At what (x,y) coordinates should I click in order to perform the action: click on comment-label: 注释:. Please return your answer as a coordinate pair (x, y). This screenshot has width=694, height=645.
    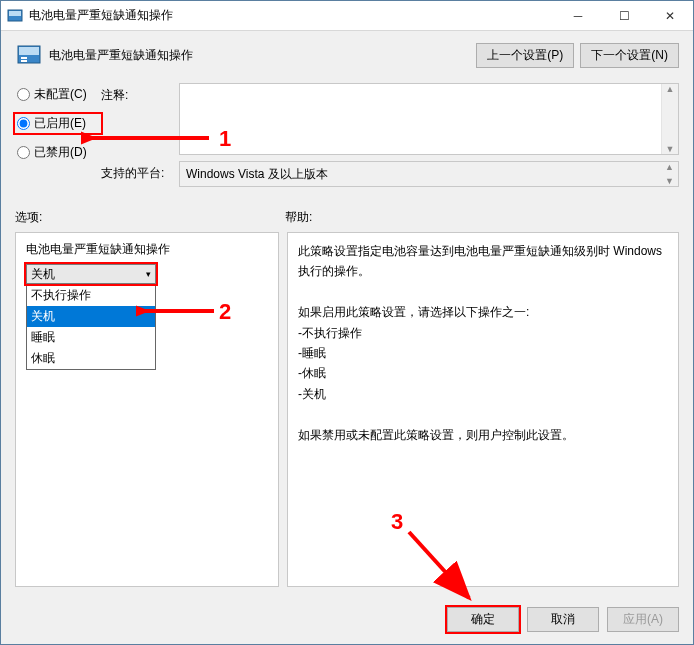
    Looking at the image, I should click on (140, 119).